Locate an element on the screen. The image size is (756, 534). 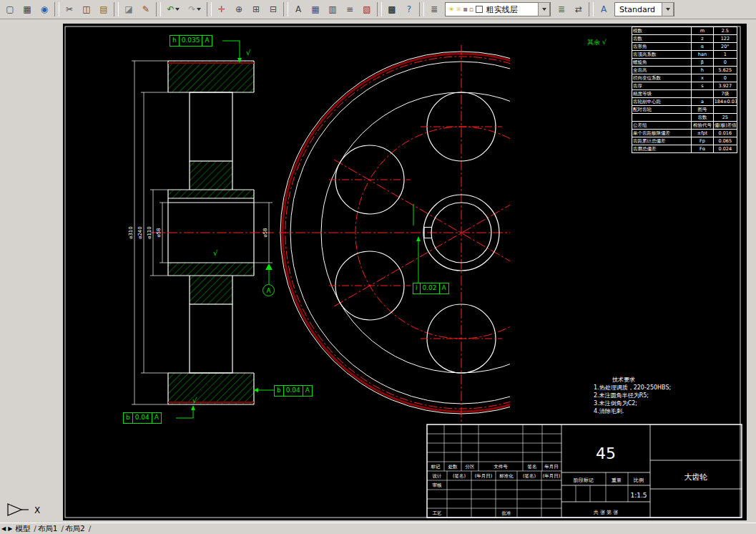
svg-text: 标准化 is located at coordinates (506, 476).